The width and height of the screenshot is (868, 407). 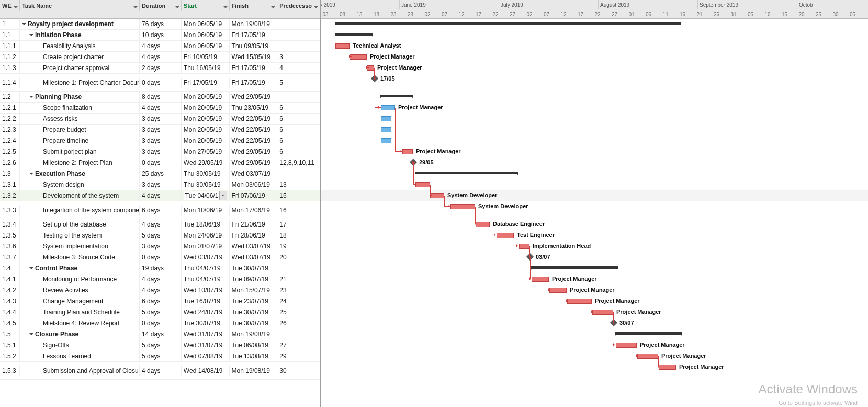 I want to click on cell-task-name: Review Activties, so click(x=80, y=291).